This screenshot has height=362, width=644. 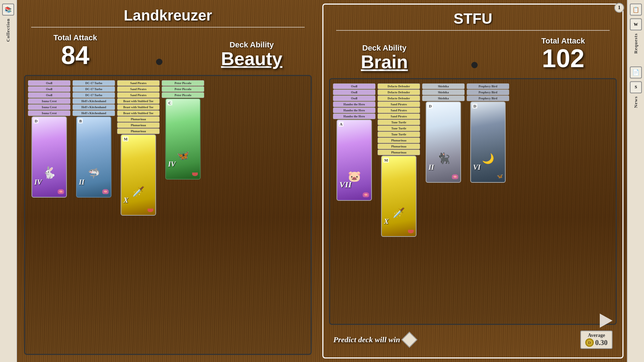 I want to click on news-icon1: 📄, so click(x=636, y=72).